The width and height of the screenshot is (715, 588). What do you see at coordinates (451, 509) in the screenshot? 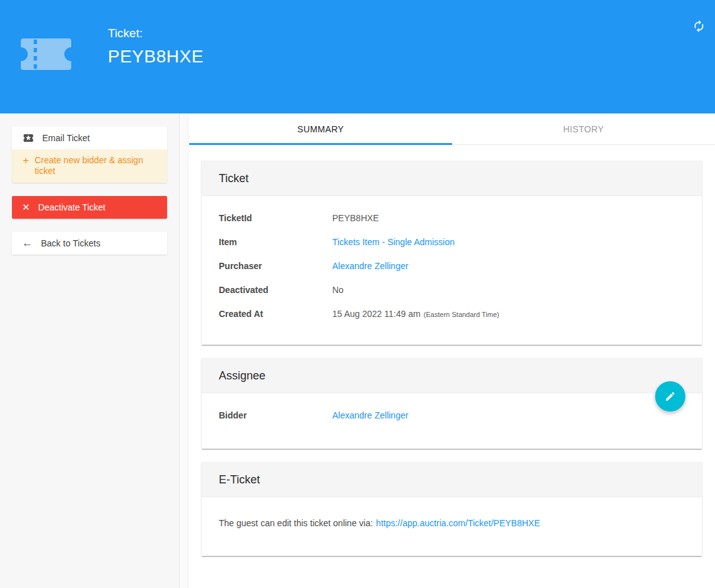
I see `eticket-card: E-Ticket The guest can edit this ticket …` at bounding box center [451, 509].